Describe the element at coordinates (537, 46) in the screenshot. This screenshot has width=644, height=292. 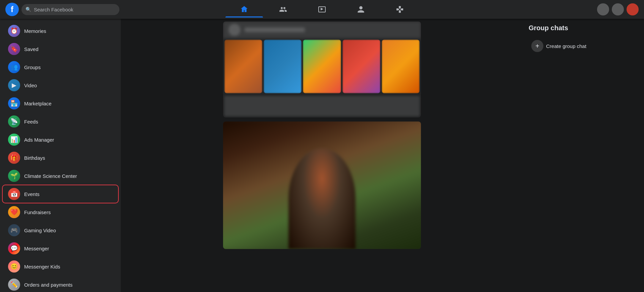
I see `plus-icon: +` at that location.